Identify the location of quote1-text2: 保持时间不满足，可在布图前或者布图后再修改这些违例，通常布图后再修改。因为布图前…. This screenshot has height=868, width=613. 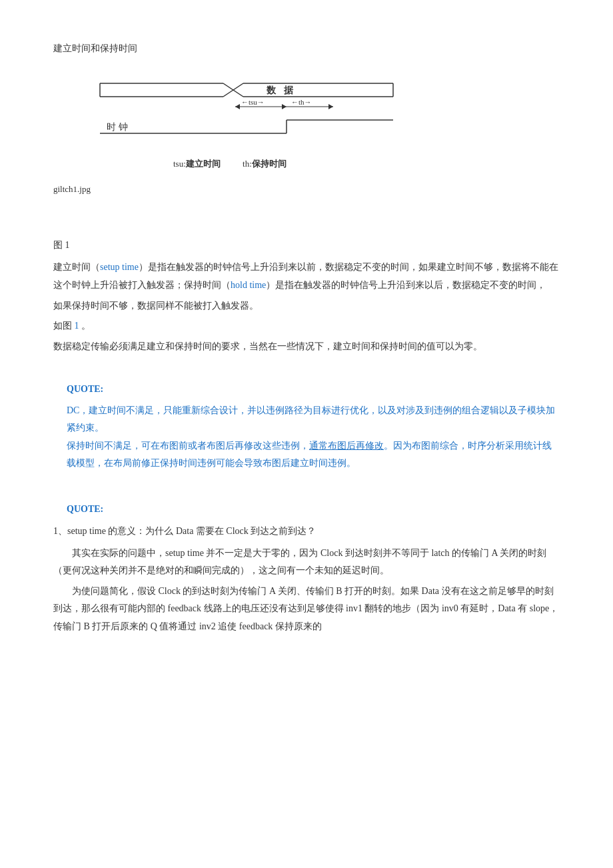
(313, 455).